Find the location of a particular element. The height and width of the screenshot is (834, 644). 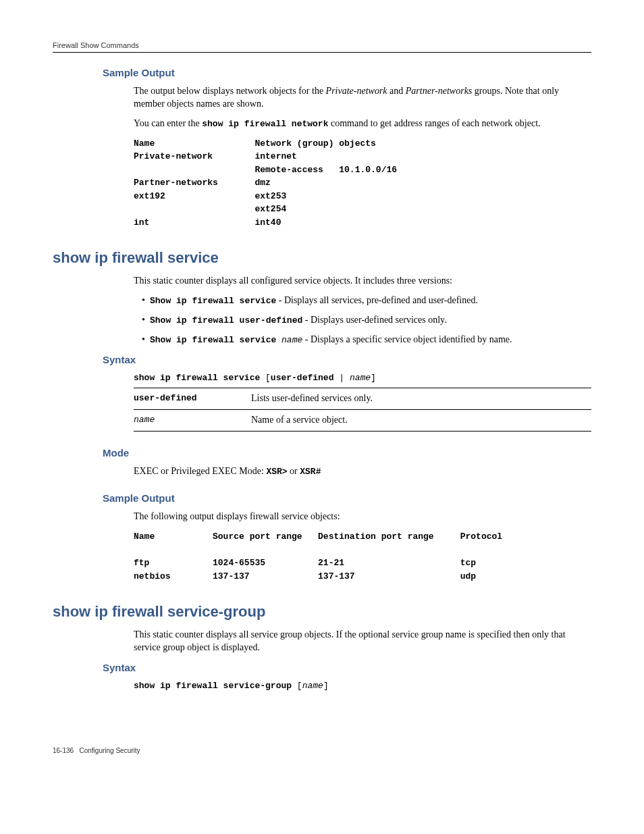

paragraph: The following output displays firewall s… is located at coordinates (363, 517).